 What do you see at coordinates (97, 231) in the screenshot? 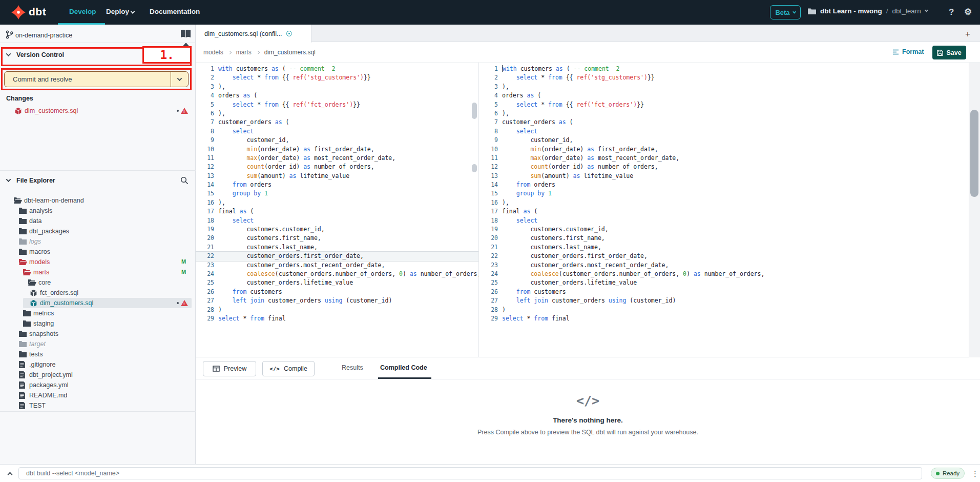
I see `tree-item-dbt-packages: dbt_packages` at bounding box center [97, 231].